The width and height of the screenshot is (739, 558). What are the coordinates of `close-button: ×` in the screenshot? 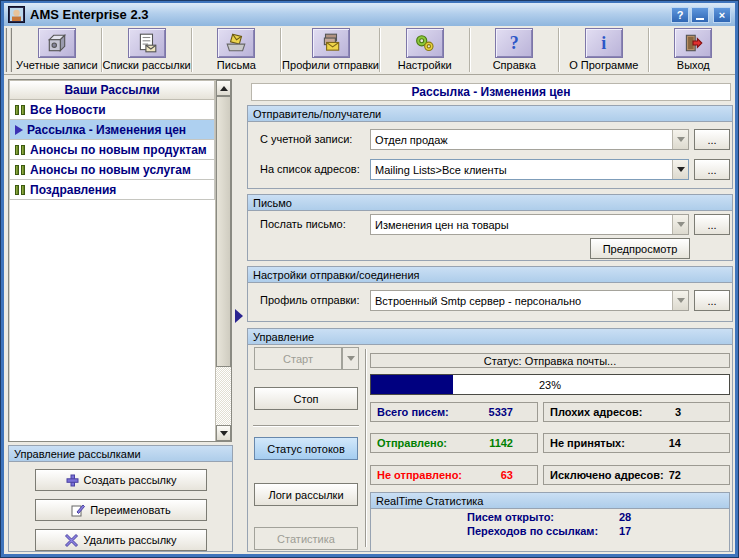 It's located at (722, 15).